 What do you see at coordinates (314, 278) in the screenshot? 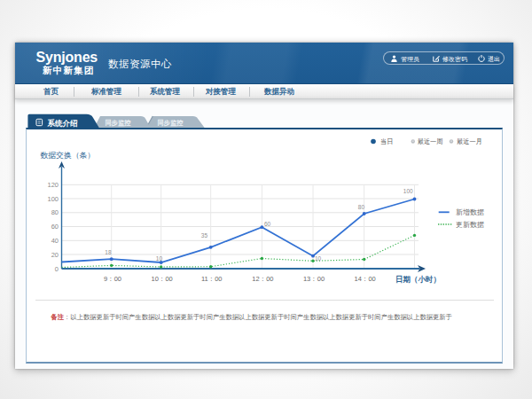
I see `svg-text: 13：00` at bounding box center [314, 278].